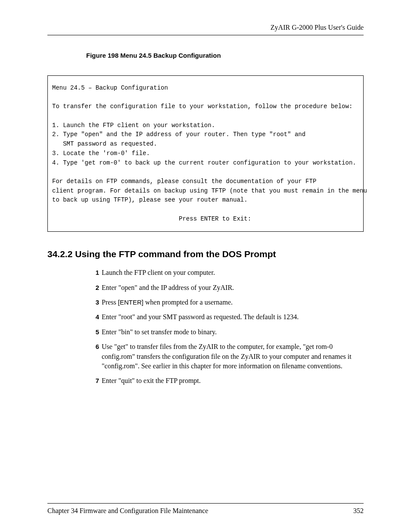 This screenshot has width=411, height=532. I want to click on text-fragment: when prompted for a username., so click(188, 302).